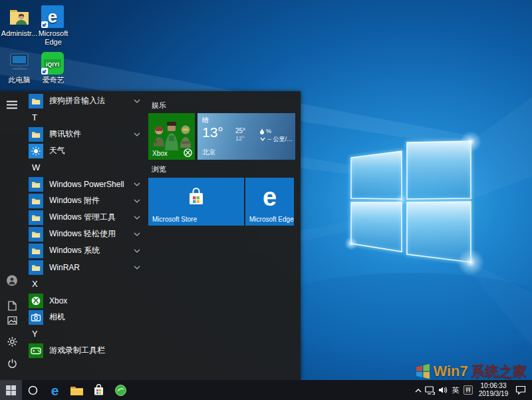 This screenshot has height=400, width=532. What do you see at coordinates (55, 390) in the screenshot?
I see `edge-icon: e` at bounding box center [55, 390].